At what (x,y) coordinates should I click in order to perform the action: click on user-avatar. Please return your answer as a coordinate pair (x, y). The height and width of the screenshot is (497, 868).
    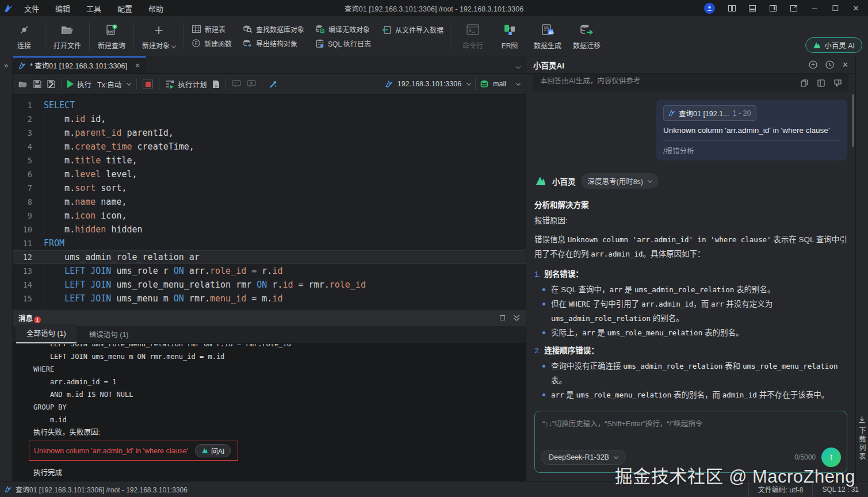
    Looking at the image, I should click on (710, 8).